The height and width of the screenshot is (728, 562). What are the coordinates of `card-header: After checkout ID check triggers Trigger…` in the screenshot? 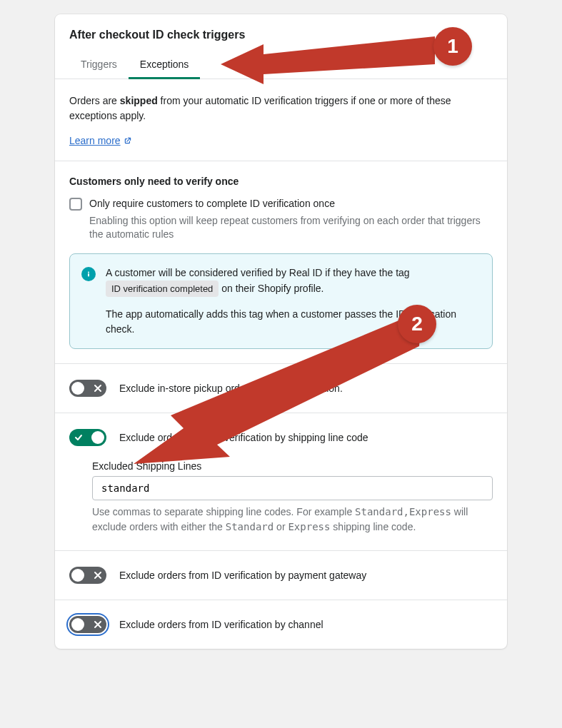 It's located at (281, 47).